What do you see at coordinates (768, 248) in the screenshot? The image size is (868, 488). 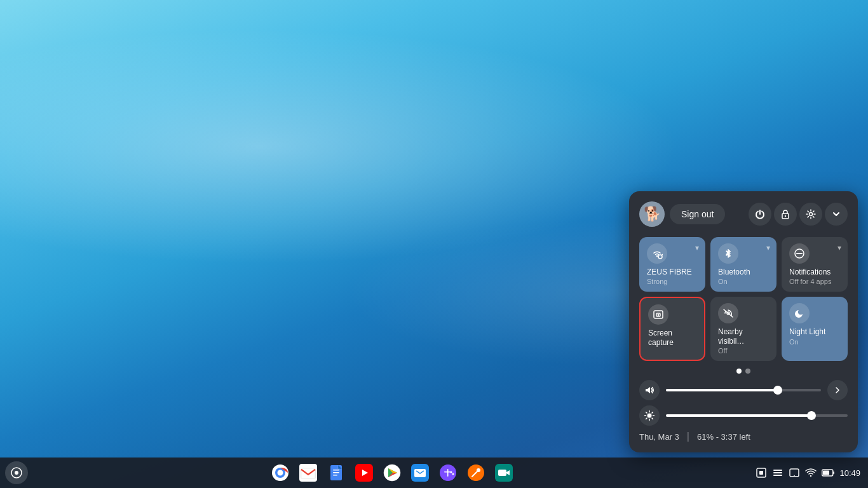 I see `bluetooth-tile-arrow: ▾` at bounding box center [768, 248].